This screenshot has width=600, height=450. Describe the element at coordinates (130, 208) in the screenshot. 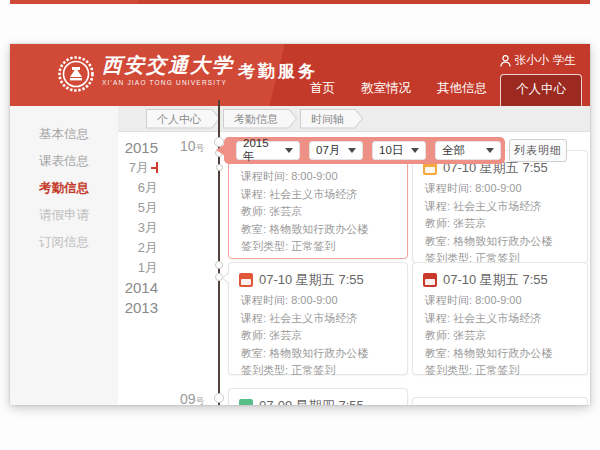

I see `scale-month-5: 5月` at that location.